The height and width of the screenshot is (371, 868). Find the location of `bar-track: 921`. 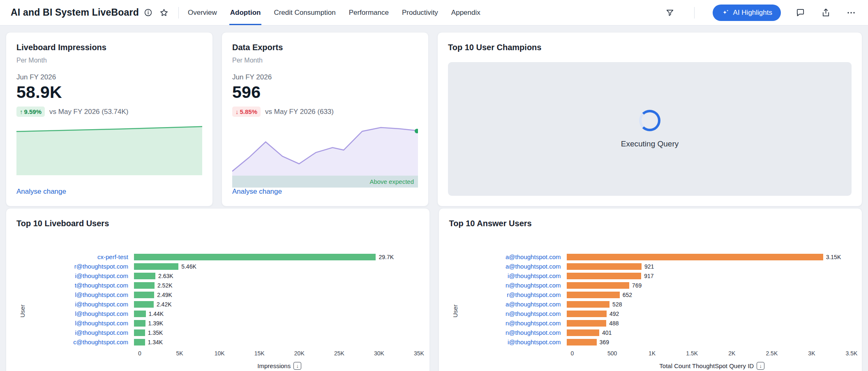

bar-track: 921 is located at coordinates (709, 267).